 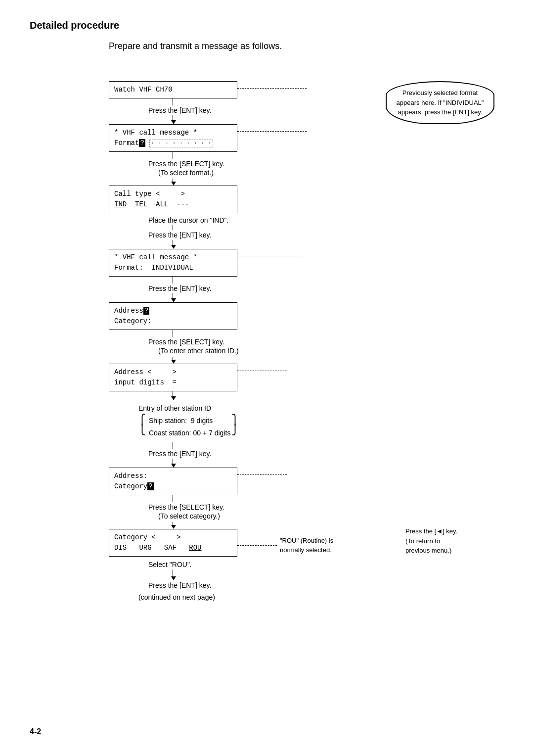 I want to click on box-format-individual: * VHF call message * Format: INDIVIDUAL, so click(x=173, y=263).